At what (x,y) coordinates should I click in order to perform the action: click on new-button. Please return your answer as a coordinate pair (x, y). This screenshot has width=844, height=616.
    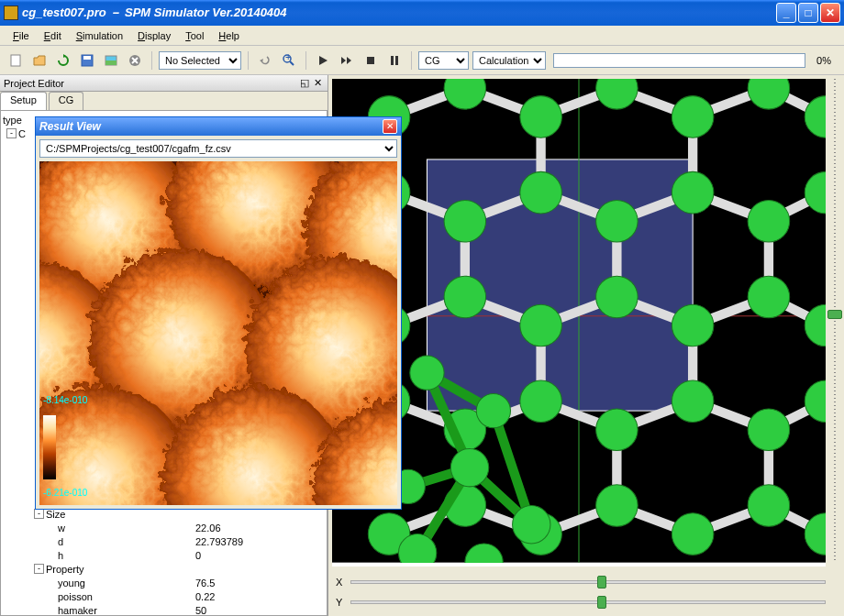
    Looking at the image, I should click on (16, 60).